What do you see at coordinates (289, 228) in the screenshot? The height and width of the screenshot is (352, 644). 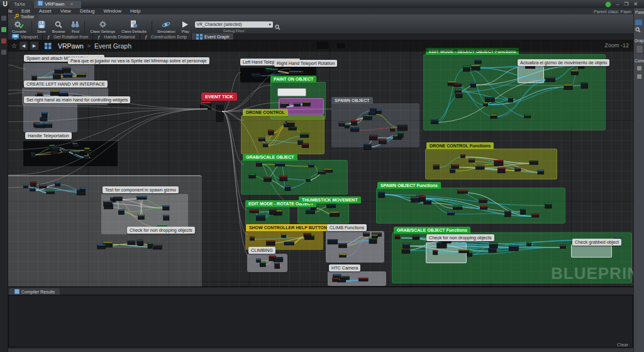 I see `comment-show-controller-help-buttons: SHOW CONTROLLER HELP BUTTONS` at bounding box center [289, 228].